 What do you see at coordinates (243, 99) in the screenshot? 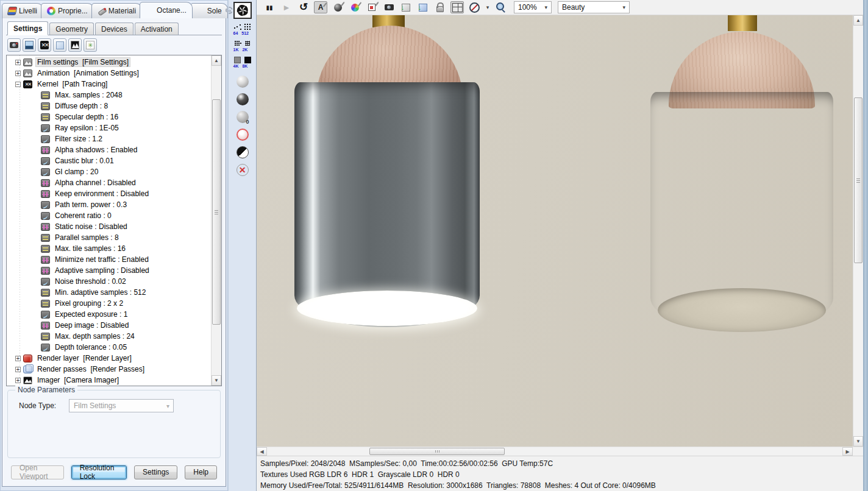
I see `glossy-material-button` at bounding box center [243, 99].